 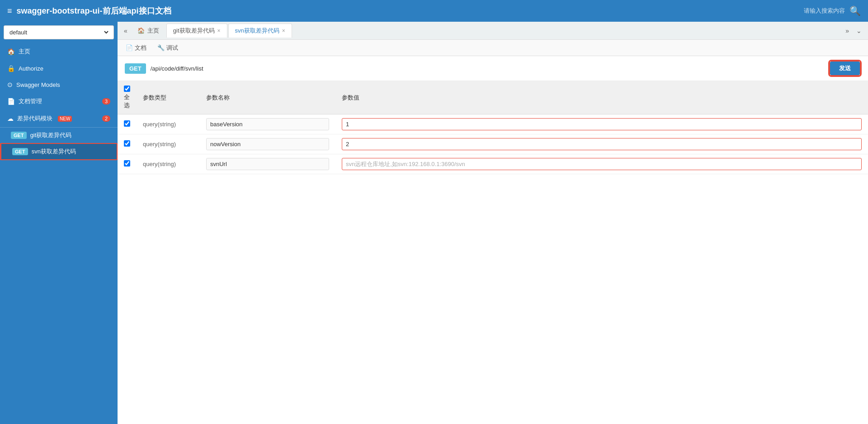 What do you see at coordinates (854, 31) in the screenshot?
I see `tab-bar-right: » ⌄` at bounding box center [854, 31].